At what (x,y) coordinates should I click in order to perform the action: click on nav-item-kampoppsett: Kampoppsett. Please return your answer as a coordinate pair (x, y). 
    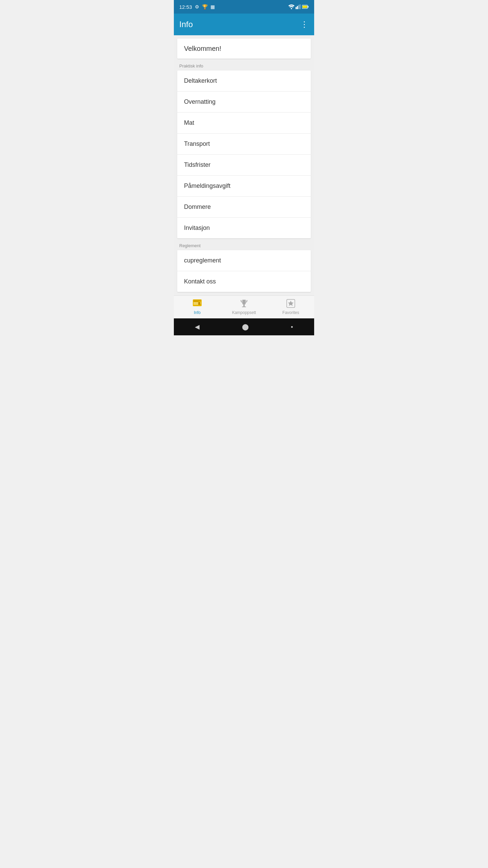
    Looking at the image, I should click on (244, 307).